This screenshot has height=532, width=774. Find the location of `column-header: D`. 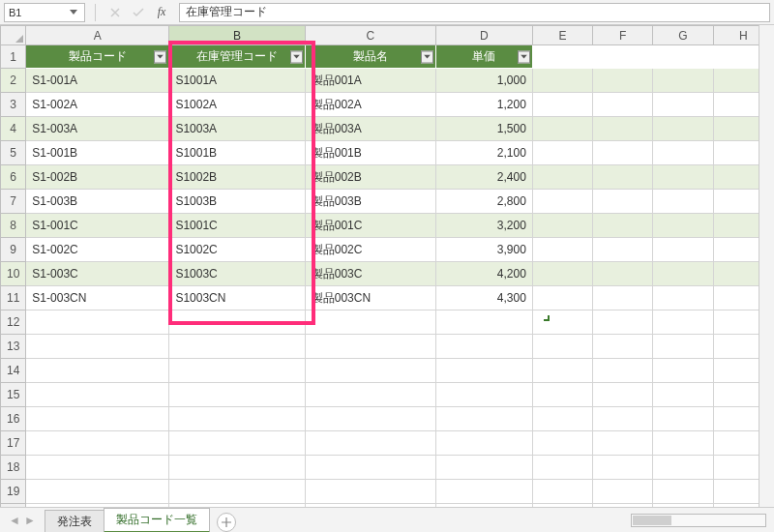

column-header: D is located at coordinates (485, 36).